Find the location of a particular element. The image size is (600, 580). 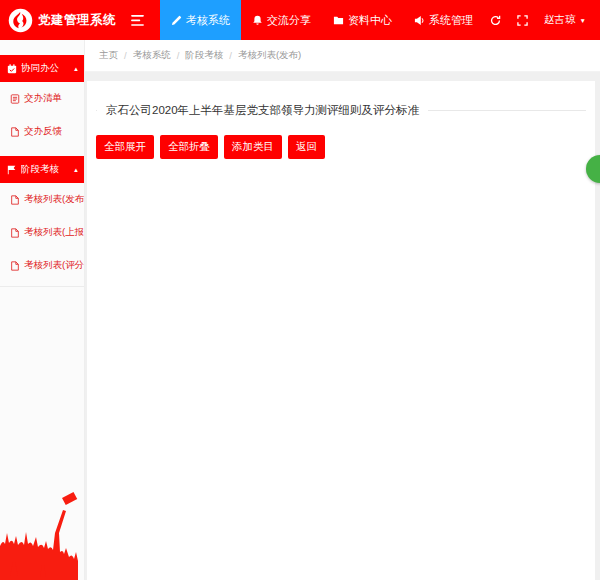

list-icon is located at coordinates (15, 99).